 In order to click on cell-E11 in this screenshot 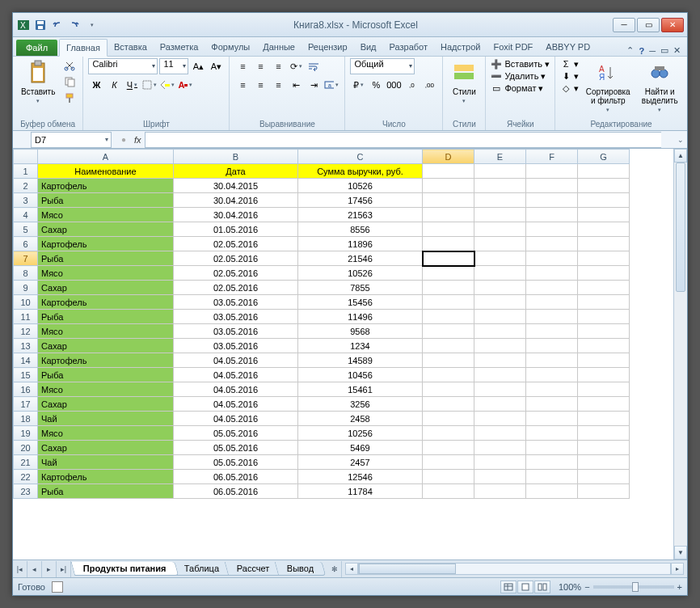, I will do `click(500, 317)`.